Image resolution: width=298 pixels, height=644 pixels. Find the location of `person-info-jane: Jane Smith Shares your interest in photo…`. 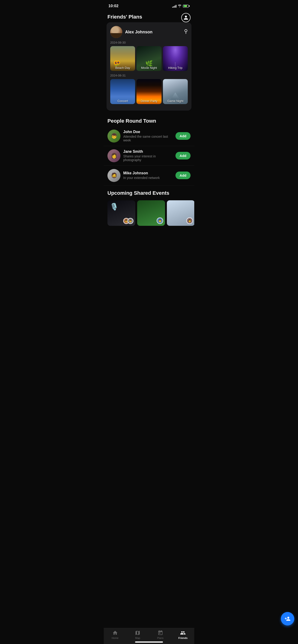

person-info-jane: Jane Smith Shares your interest in photo… is located at coordinates (148, 156).